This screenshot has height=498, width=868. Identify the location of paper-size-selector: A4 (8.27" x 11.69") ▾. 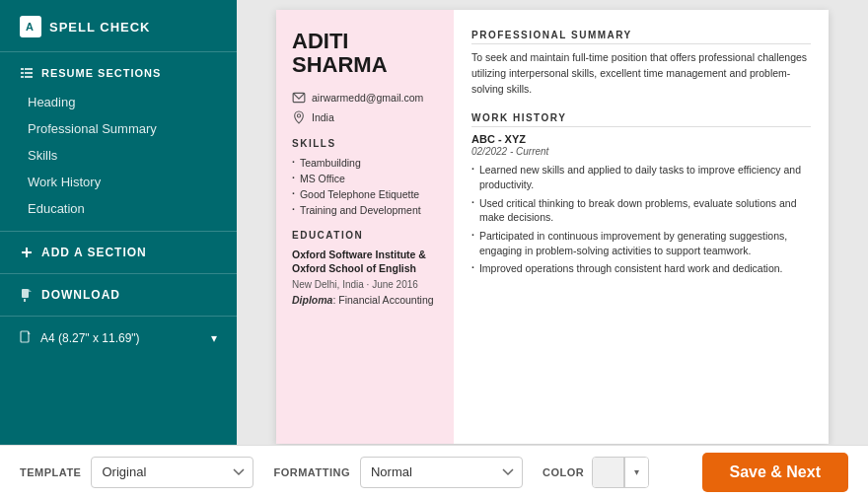
(118, 337).